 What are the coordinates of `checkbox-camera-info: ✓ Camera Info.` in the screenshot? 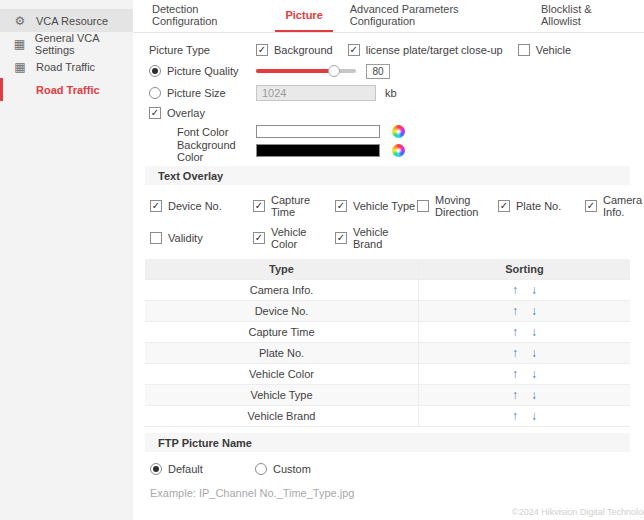 It's located at (614, 206).